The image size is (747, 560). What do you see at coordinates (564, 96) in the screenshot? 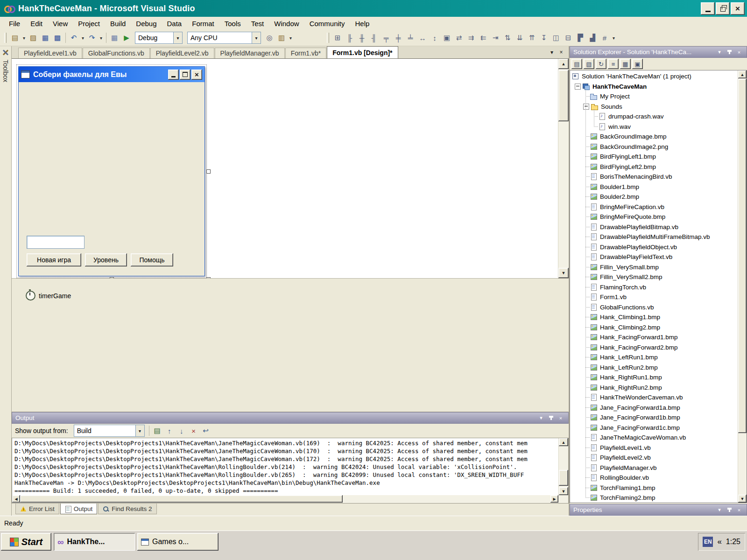
I see `canvas-scroll-thumb` at bounding box center [564, 96].